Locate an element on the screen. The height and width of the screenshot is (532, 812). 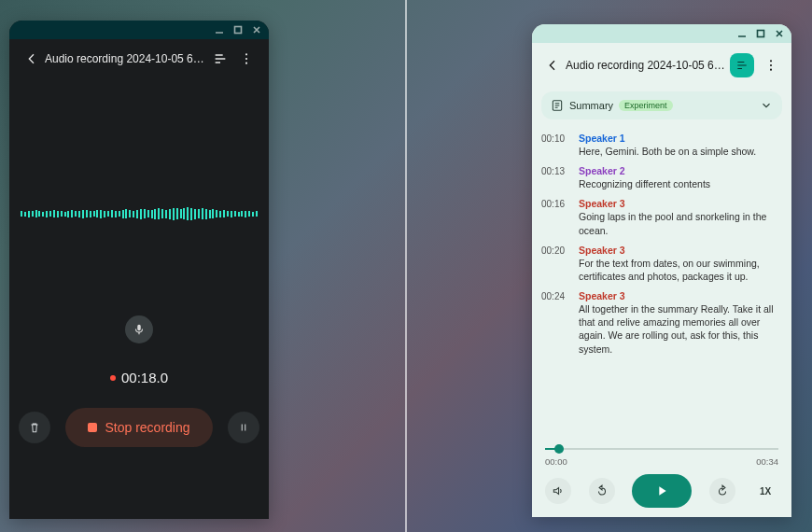
stop-recording-button: Stop recording is located at coordinates (139, 427).